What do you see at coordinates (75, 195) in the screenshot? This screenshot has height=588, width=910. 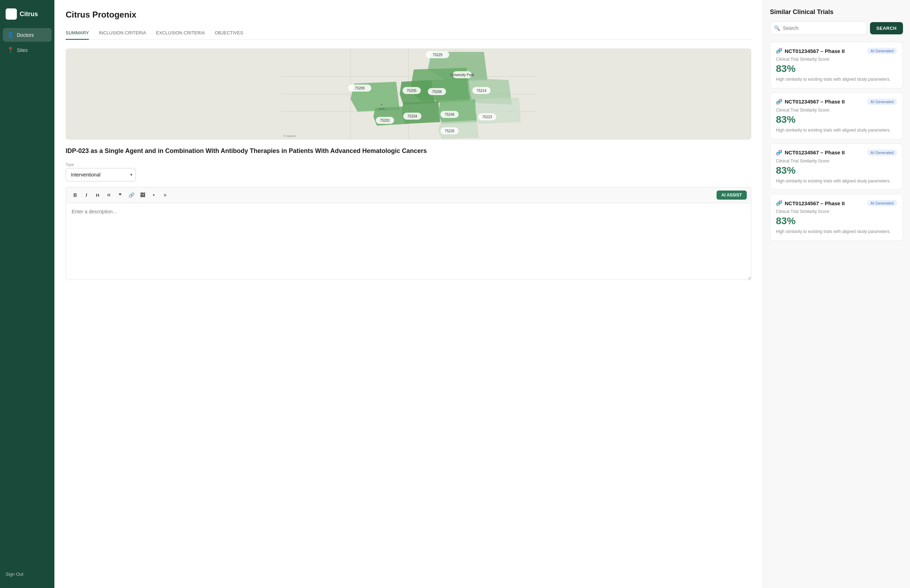 I see `bold-button: B` at bounding box center [75, 195].